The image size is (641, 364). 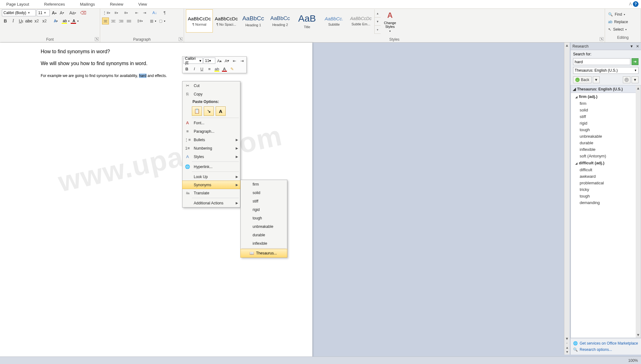 What do you see at coordinates (638, 212) in the screenshot?
I see `results-scrollbar: ▲▼` at bounding box center [638, 212].